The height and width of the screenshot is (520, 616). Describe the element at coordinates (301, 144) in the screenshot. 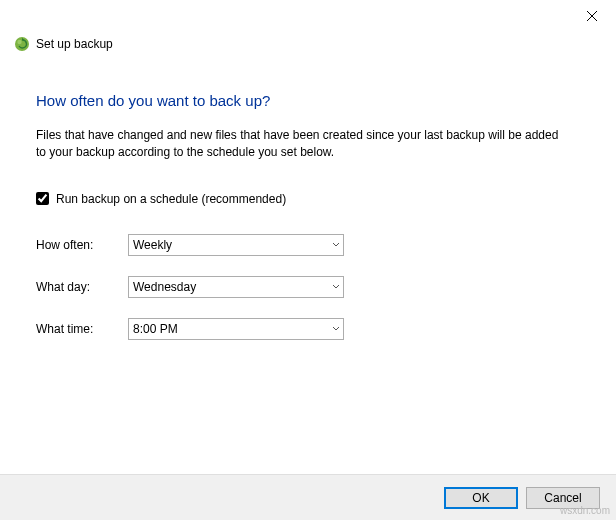

I see `description-text: Files that have changed and new files th…` at that location.